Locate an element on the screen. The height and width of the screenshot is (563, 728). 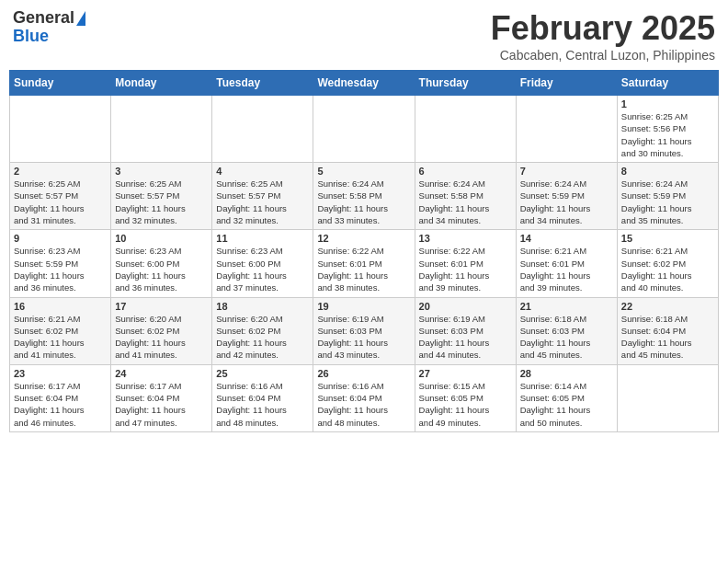
calendar-cell: 20Sunrise: 6:19 AM Sunset: 6:03 PM Dayli… is located at coordinates (465, 331).